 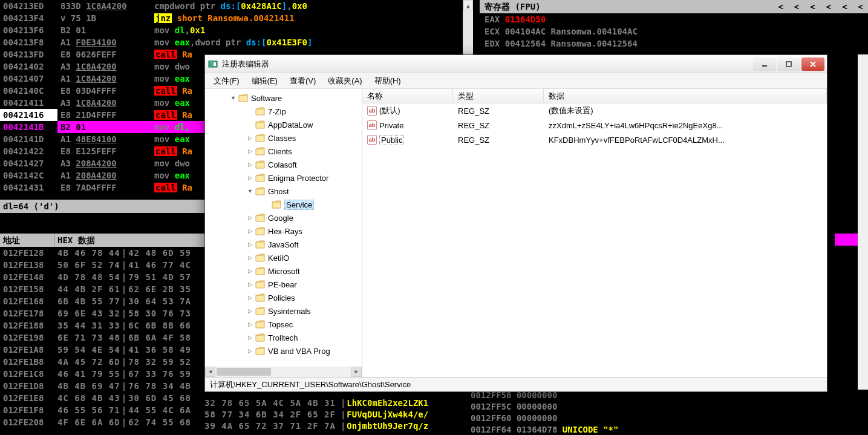 I want to click on hex-row: 012FE18835 44 31 33|6C 6B 8B 66, so click(x=102, y=325).